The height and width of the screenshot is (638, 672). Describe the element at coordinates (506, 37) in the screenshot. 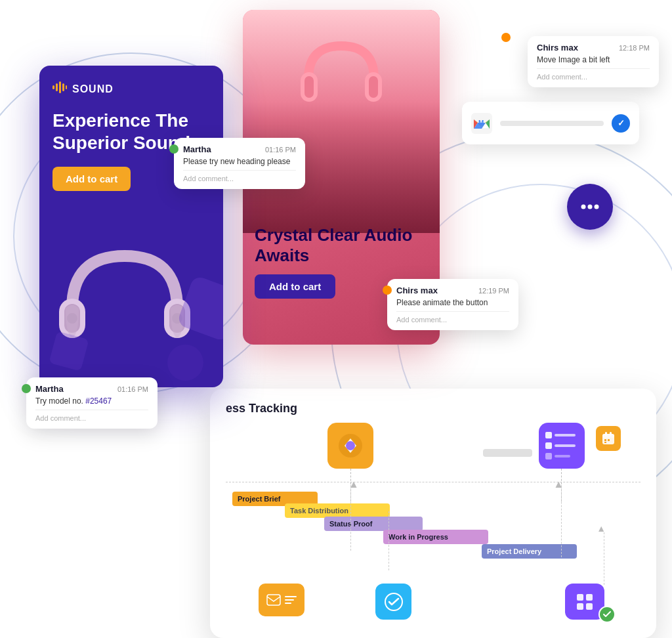

I see `chirs-top-dot` at that location.